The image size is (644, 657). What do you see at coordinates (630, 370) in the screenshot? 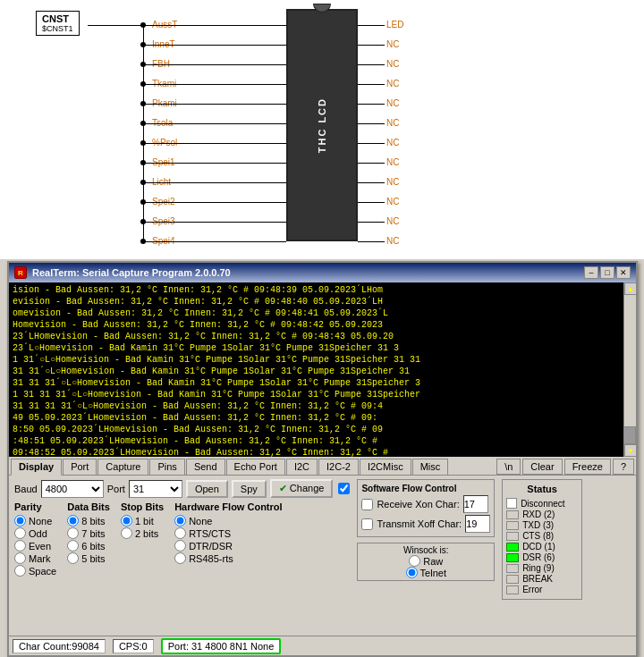
I see `terminal-scrollbar: ▲ ▼` at bounding box center [630, 370].